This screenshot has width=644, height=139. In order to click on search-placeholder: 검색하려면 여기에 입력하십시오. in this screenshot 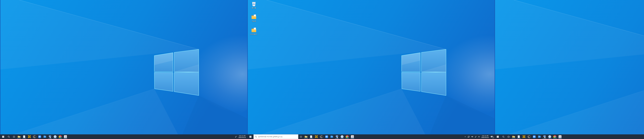, I will do `click(270, 136)`.